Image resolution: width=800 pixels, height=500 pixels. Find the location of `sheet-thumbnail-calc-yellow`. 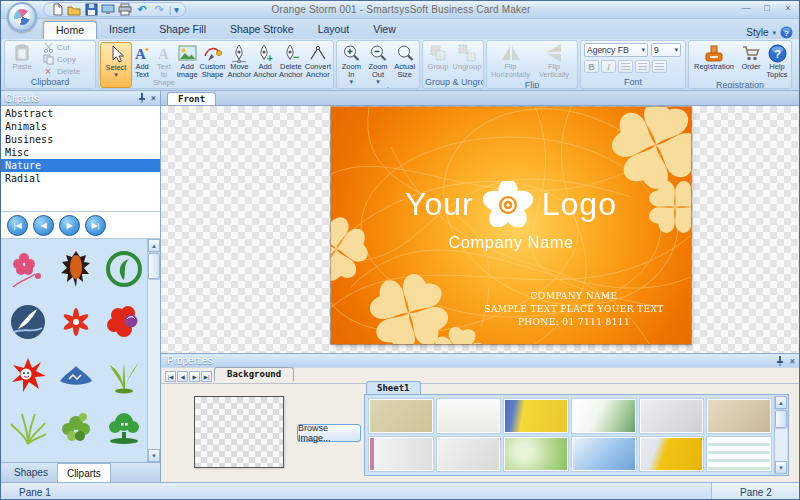

sheet-thumbnail-calc-yellow is located at coordinates (672, 454).